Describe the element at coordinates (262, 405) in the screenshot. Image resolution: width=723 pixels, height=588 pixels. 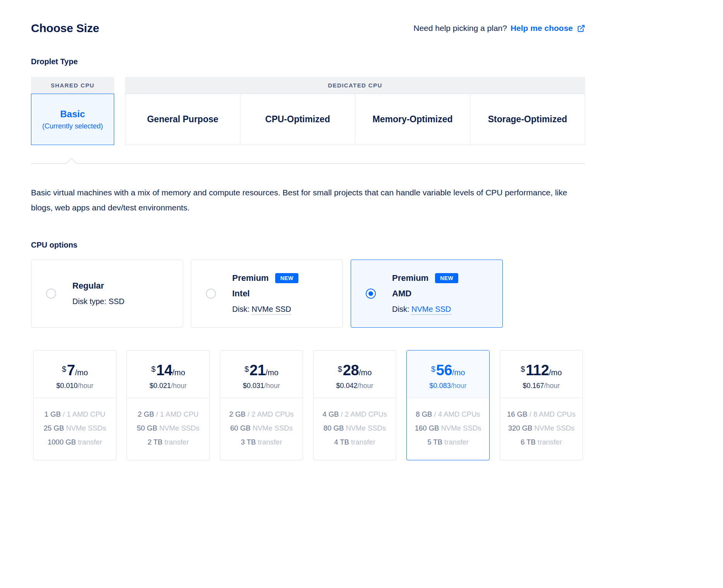
I see `plan-card-21: $21/mo $0.031/hour 2 GB / 2 AMD CPUs 60 …` at that location.